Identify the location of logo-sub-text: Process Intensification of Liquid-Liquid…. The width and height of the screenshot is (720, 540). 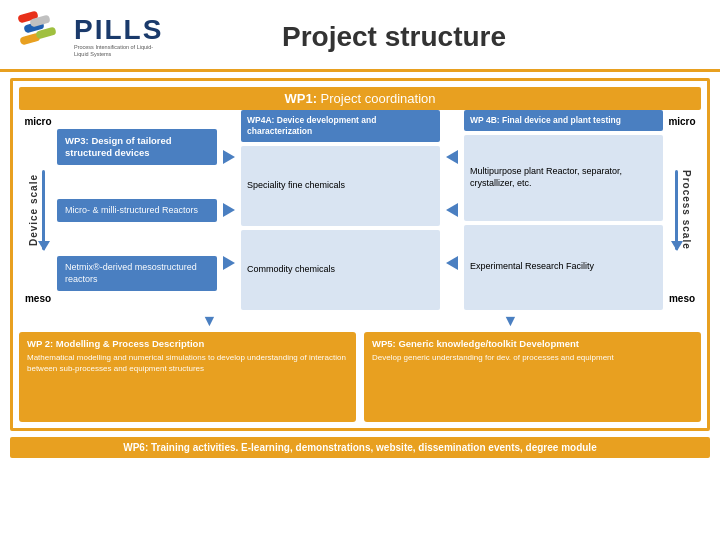
(119, 50).